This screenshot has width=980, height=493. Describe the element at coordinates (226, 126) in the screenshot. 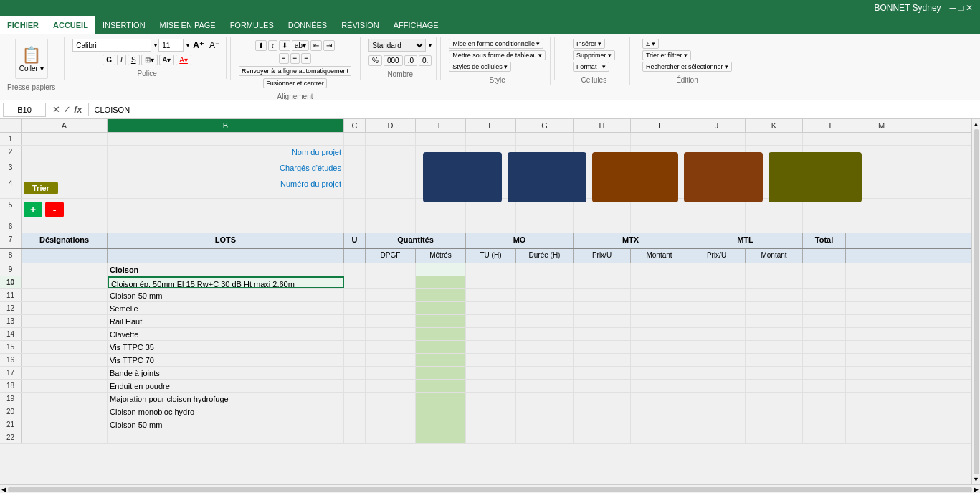

I see `col-header-b: B` at that location.